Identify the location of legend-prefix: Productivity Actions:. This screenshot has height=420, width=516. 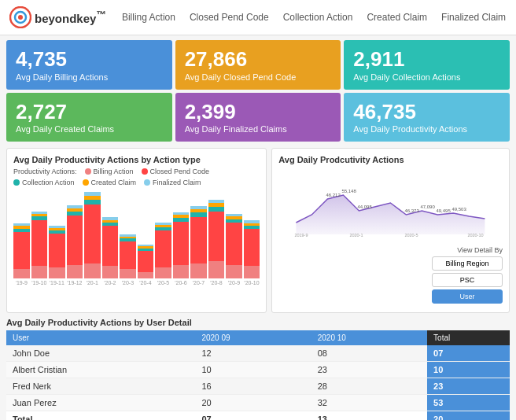
(46, 171).